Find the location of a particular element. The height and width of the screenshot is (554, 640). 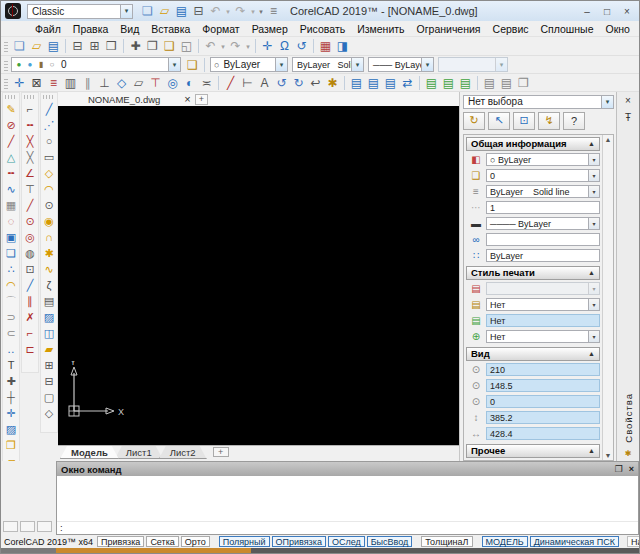

boundary-icon: ▢ is located at coordinates (49, 397).